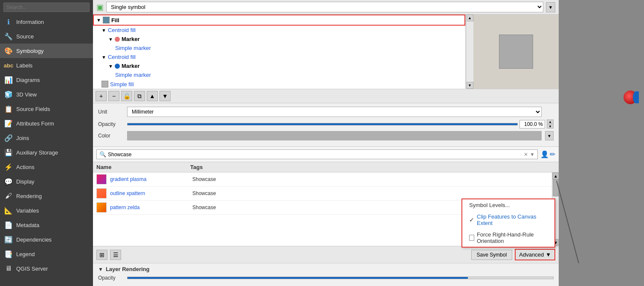 This screenshot has height=286, width=644. Describe the element at coordinates (117, 39) in the screenshot. I see `marker1-icon` at that location.